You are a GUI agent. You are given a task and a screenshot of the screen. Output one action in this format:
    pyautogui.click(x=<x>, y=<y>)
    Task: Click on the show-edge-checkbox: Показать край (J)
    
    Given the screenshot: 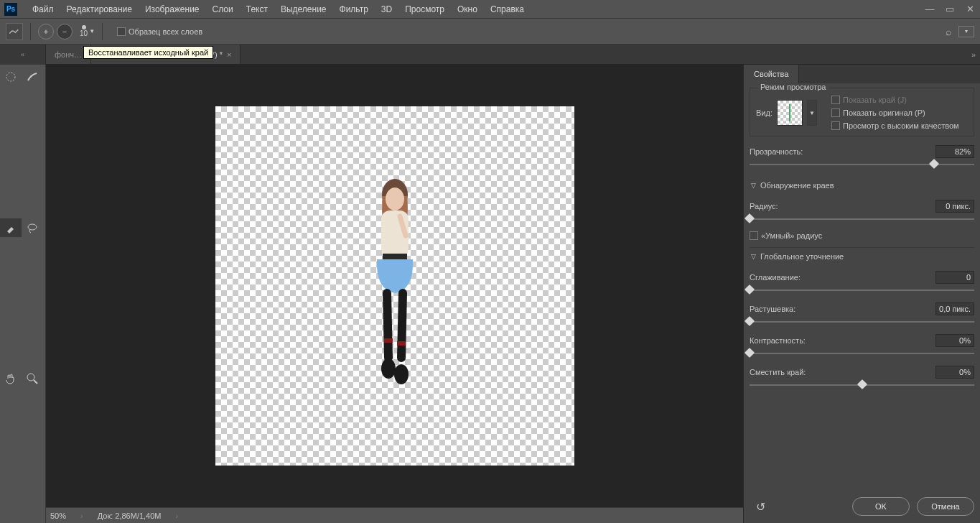 What is the action you would take?
    pyautogui.click(x=895, y=100)
    